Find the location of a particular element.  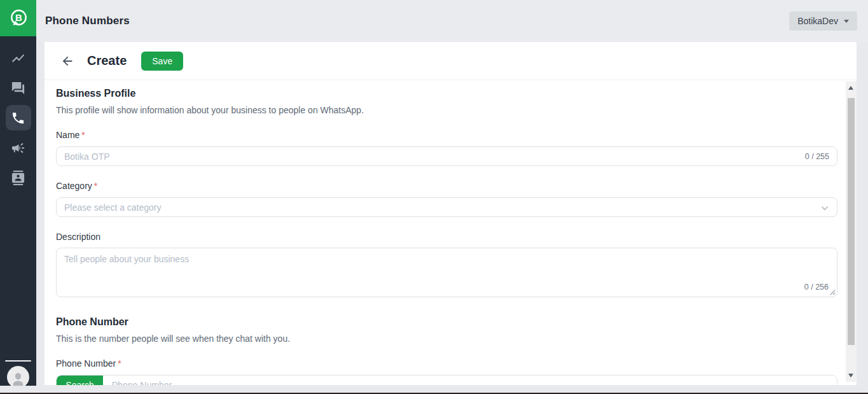

person-icon is located at coordinates (18, 377).